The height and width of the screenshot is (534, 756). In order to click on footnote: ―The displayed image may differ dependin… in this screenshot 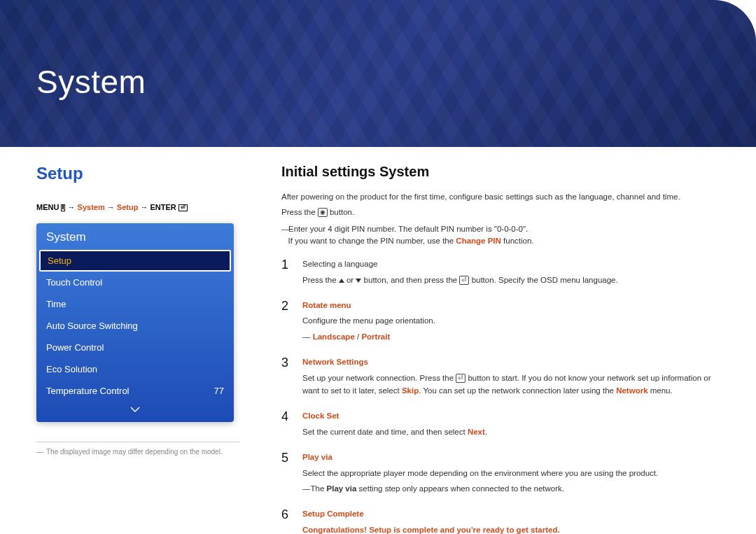, I will do `click(138, 452)`.